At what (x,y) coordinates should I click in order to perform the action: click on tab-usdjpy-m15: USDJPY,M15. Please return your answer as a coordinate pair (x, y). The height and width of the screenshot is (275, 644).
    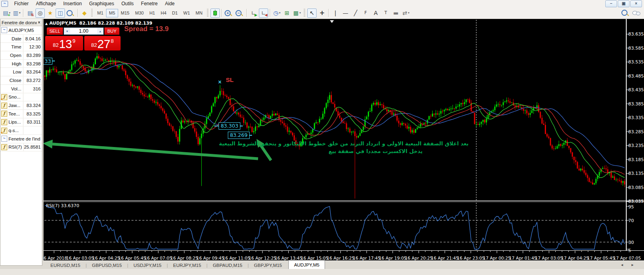
    Looking at the image, I should click on (148, 265).